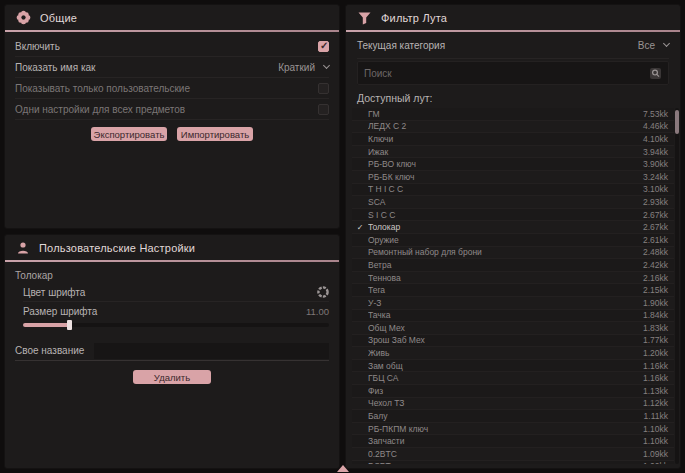 The width and height of the screenshot is (685, 473). I want to click on loot-list-item: ✓ ЛЕДХ С 2 4.46kk, so click(513, 128).